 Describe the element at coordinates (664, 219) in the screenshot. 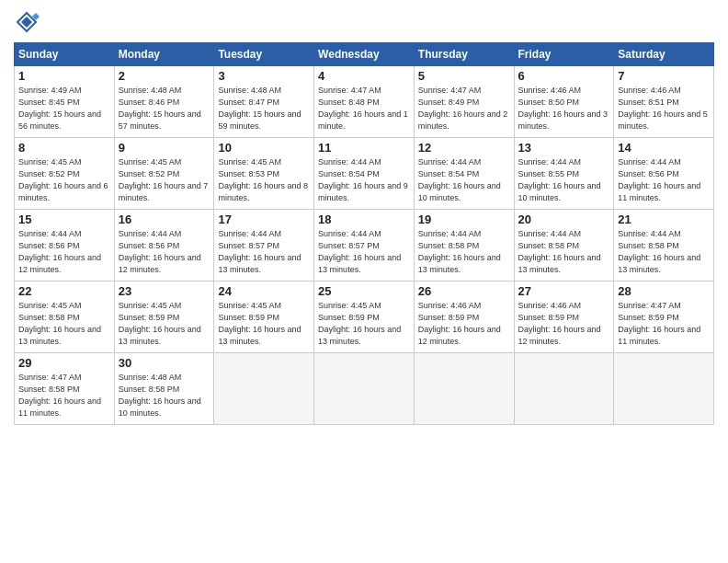

I see `day-number: 21` at that location.